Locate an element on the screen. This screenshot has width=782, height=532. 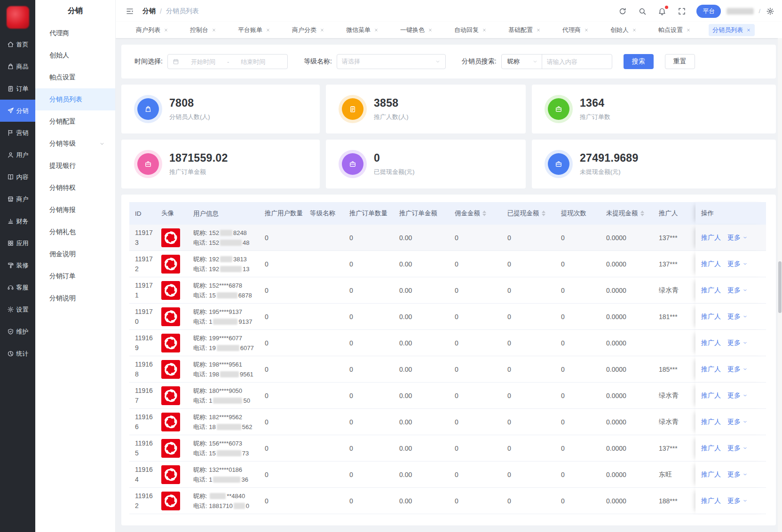
rail-item-headset: 客服 is located at coordinates (18, 288).